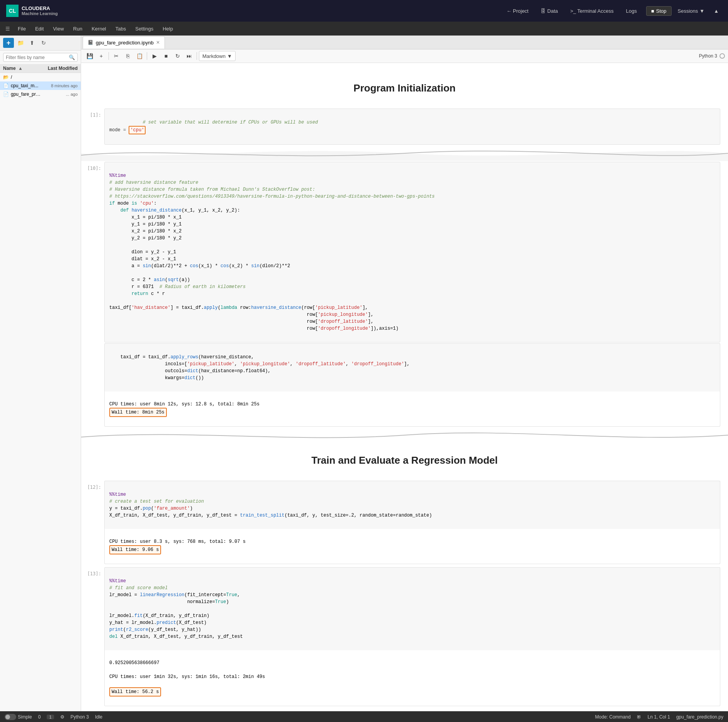 This screenshot has width=728, height=722. I want to click on topbar: CL CLOUDERA Machine Learning ← Project 🗄…, so click(364, 11).